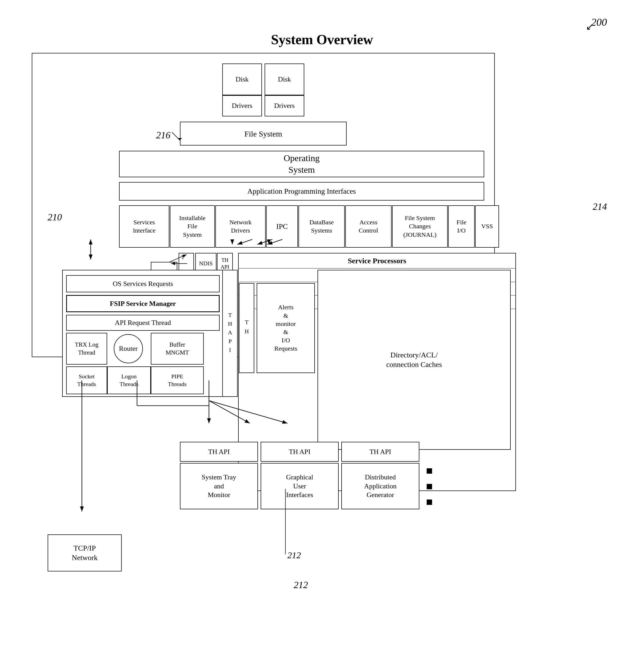 The height and width of the screenshot is (654, 644). Describe the element at coordinates (322, 40) in the screenshot. I see `page-title: System Overview` at that location.